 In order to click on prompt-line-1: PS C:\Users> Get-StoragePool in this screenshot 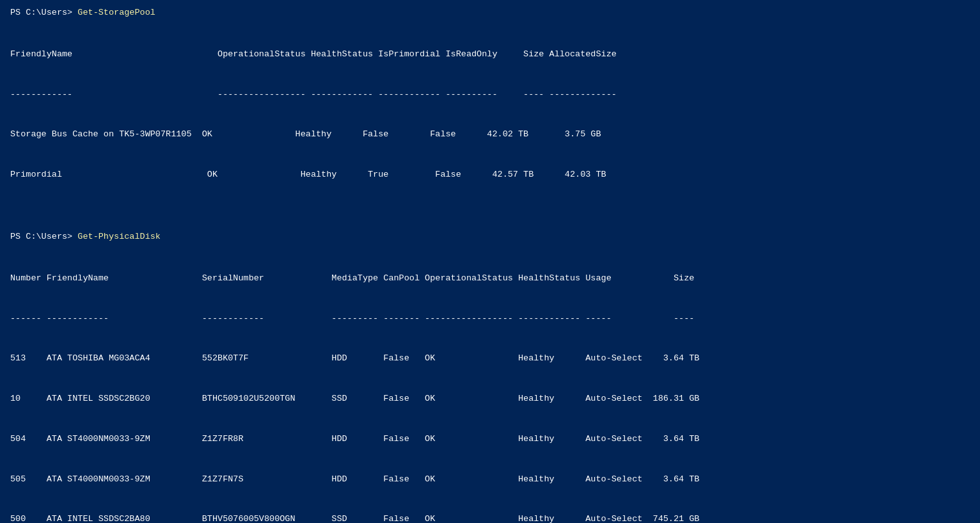, I will do `click(490, 13)`.